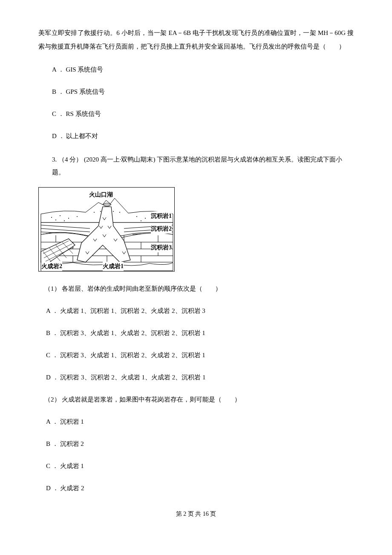  Describe the element at coordinates (161, 216) in the screenshot. I see `fig-label-sed1: 沉积岩1` at that location.